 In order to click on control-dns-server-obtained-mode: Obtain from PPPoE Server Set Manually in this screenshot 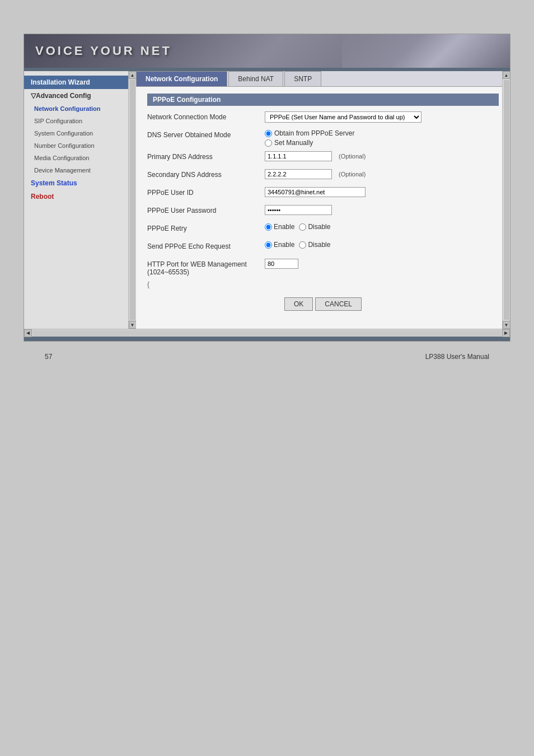, I will do `click(382, 138)`.